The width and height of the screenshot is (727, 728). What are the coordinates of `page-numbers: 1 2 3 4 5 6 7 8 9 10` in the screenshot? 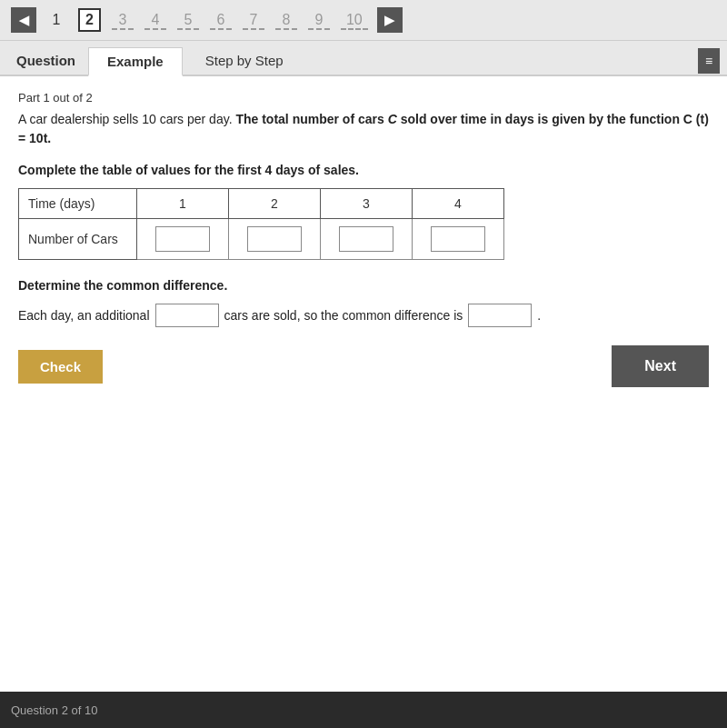 It's located at (207, 20).